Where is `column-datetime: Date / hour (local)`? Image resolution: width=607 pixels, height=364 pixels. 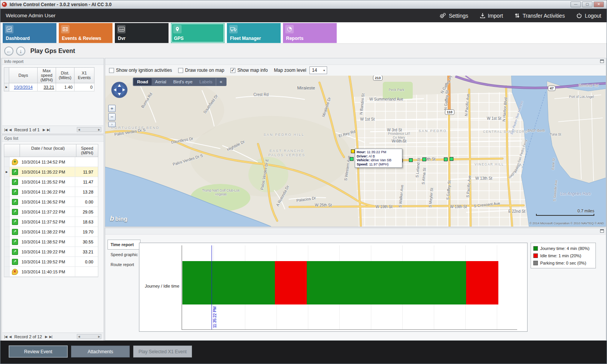 column-datetime: Date / hour (local) is located at coordinates (48, 151).